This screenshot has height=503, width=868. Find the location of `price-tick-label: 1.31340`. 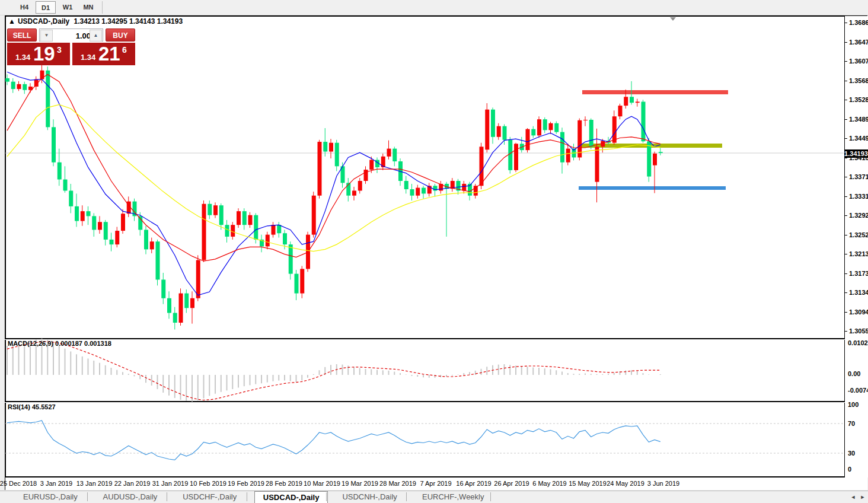

price-tick-label: 1.31340 is located at coordinates (859, 292).